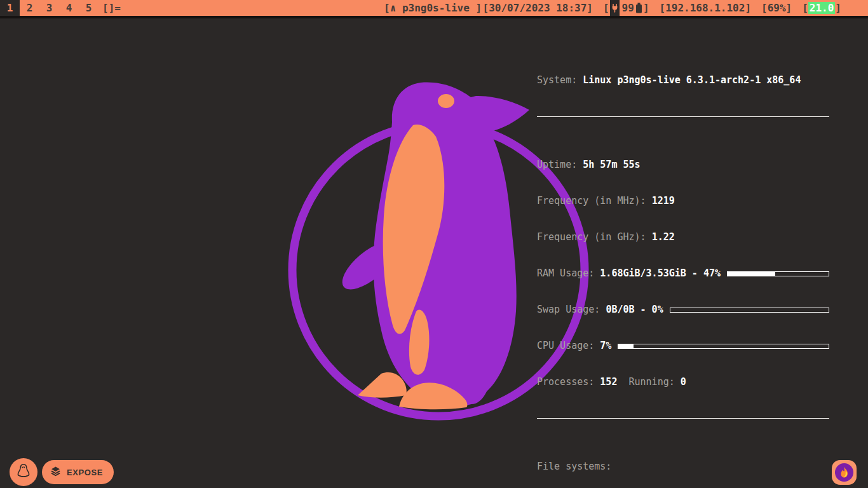  What do you see at coordinates (778, 274) in the screenshot?
I see `ram-usage-bar` at bounding box center [778, 274].